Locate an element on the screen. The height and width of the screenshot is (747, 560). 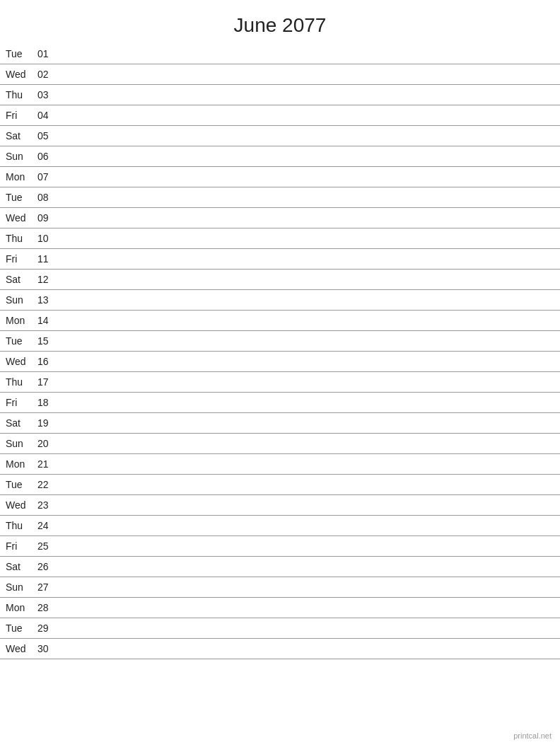
page-title: June 2077 is located at coordinates (280, 22).